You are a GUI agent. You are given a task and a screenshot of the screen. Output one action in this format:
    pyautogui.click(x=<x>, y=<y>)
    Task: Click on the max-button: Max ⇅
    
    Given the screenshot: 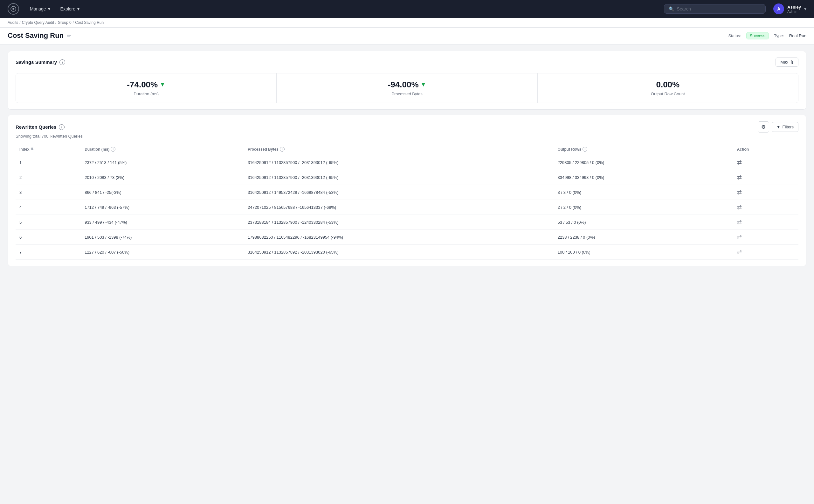 What is the action you would take?
    pyautogui.click(x=787, y=62)
    